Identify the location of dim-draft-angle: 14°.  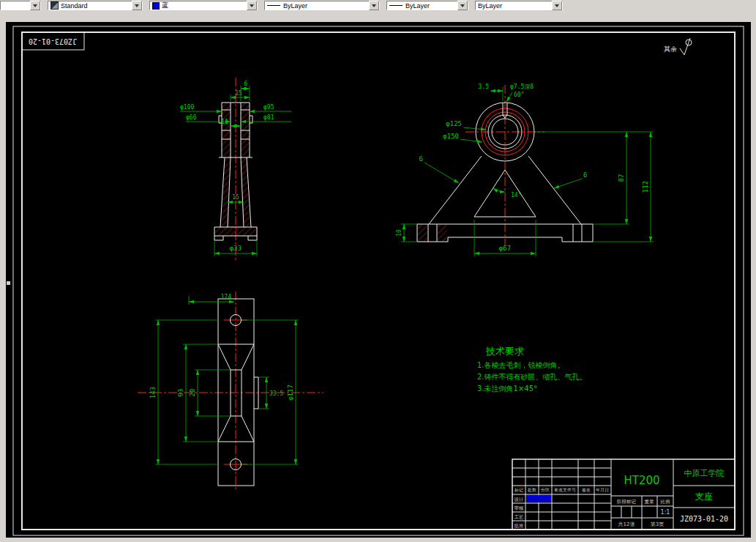
(516, 195).